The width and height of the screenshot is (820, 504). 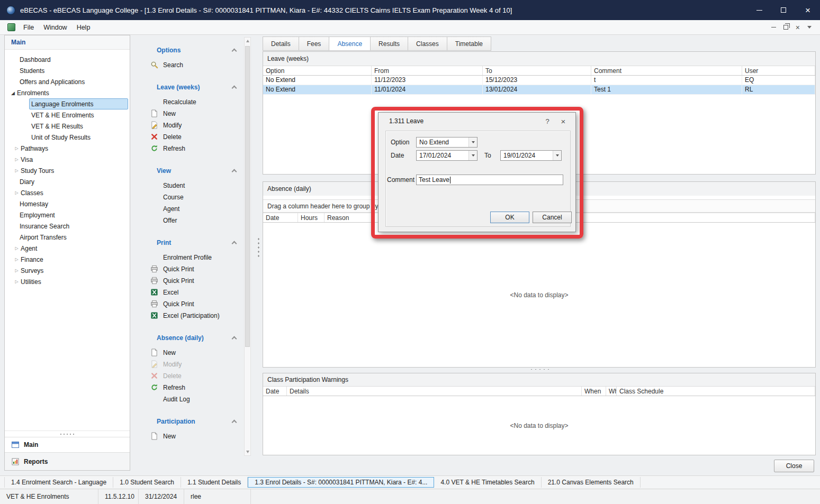 I want to click on leave-row-1: No Extend 11/12/2023 15/12/2023 t EQ, so click(x=539, y=80).